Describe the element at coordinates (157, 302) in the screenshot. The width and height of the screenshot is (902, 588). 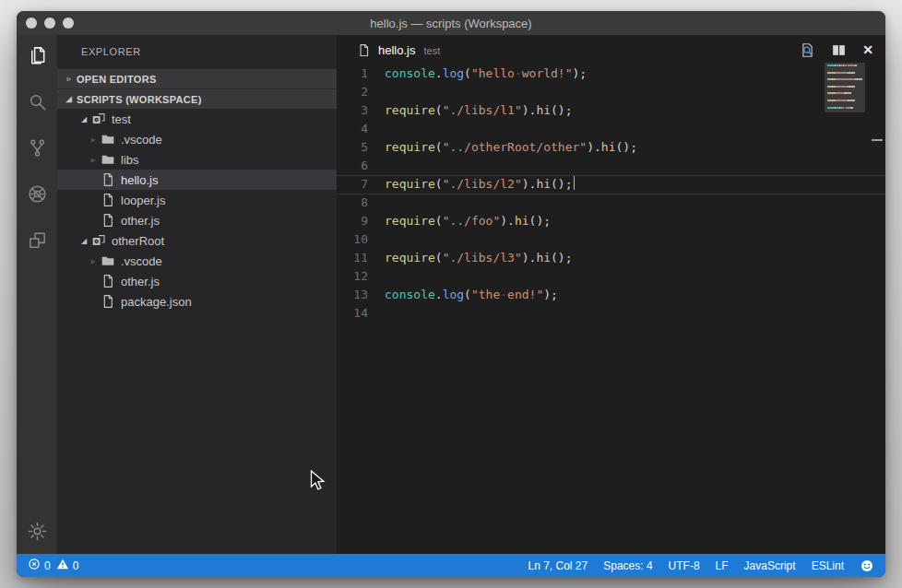
I see `tree-item-label: package.json` at that location.